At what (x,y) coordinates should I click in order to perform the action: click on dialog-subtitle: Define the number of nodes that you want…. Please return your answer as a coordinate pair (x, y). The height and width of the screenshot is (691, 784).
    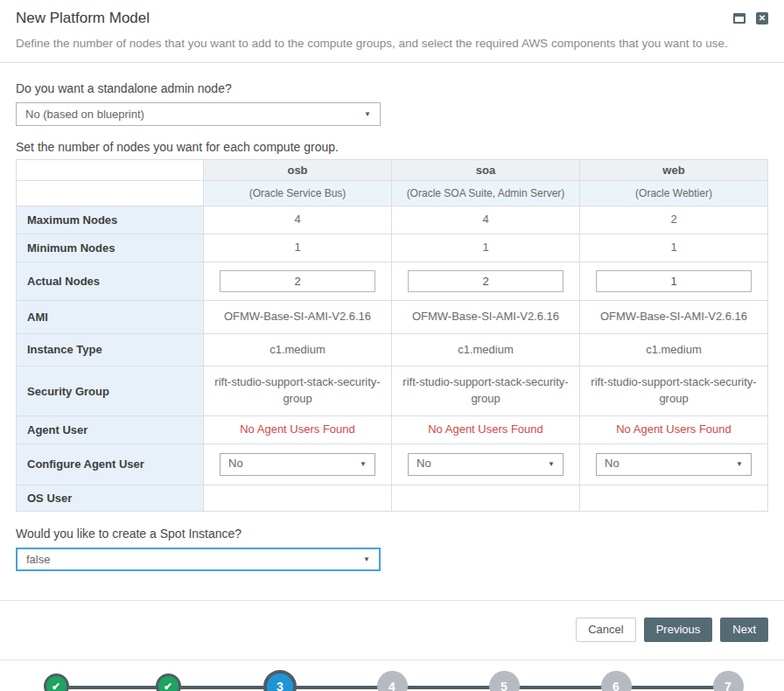
    Looking at the image, I should click on (392, 49).